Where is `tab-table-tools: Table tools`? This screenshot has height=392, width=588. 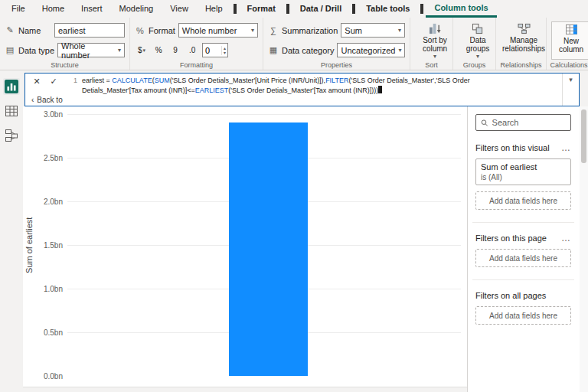
tab-table-tools: Table tools is located at coordinates (387, 9).